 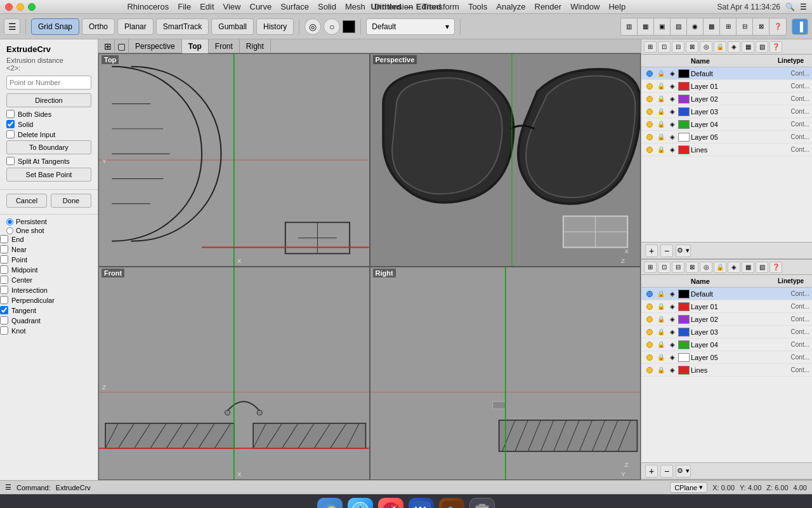 I want to click on layer-tool-b2: ⊡, so click(x=664, y=267).